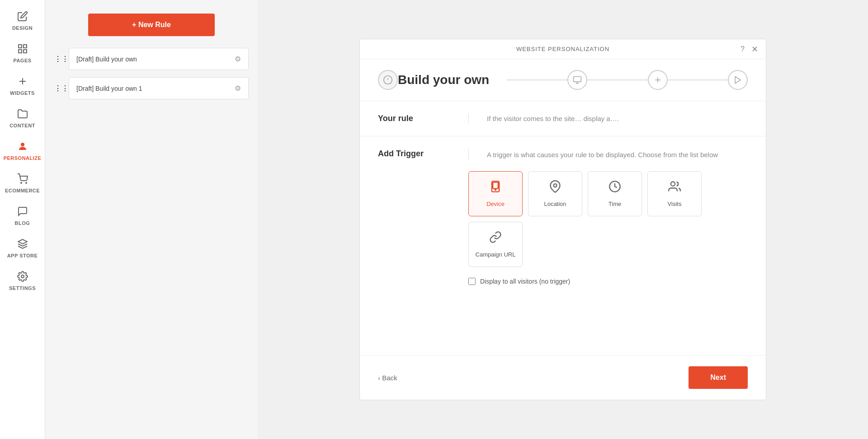  What do you see at coordinates (555, 204) in the screenshot?
I see `trigger-card-label-location: Location` at bounding box center [555, 204].